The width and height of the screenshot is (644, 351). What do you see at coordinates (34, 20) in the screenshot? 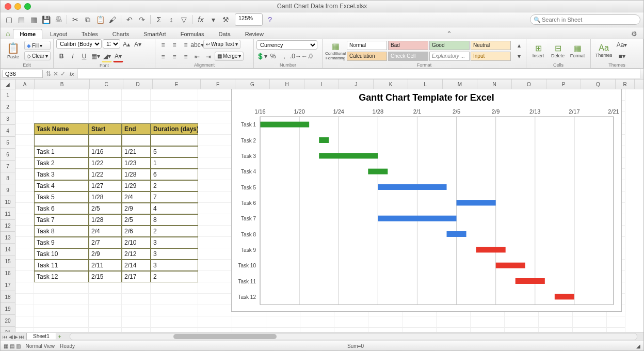
I see `template-icon: ▦` at bounding box center [34, 20].